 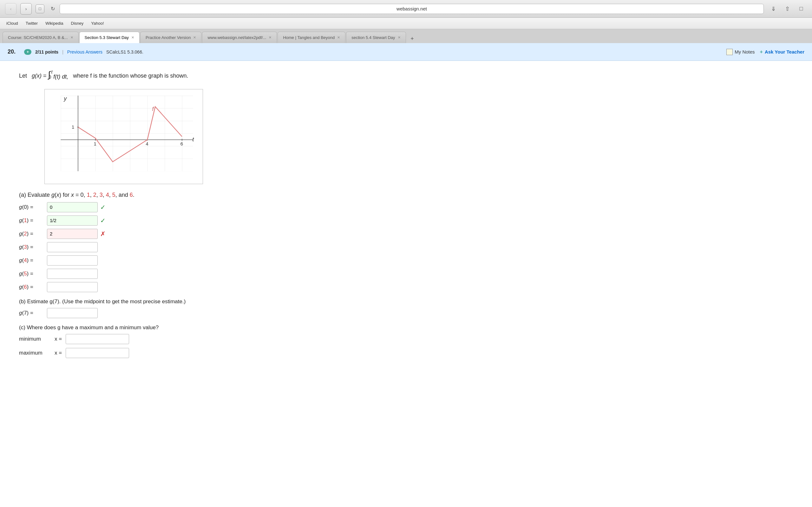 I want to click on g3-input, so click(x=72, y=247).